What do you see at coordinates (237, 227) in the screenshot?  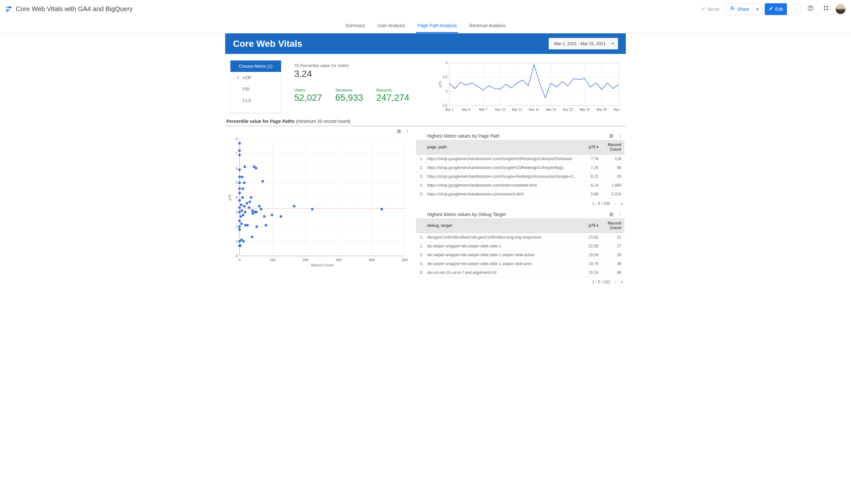 I see `svg-text: 2` at bounding box center [237, 227].